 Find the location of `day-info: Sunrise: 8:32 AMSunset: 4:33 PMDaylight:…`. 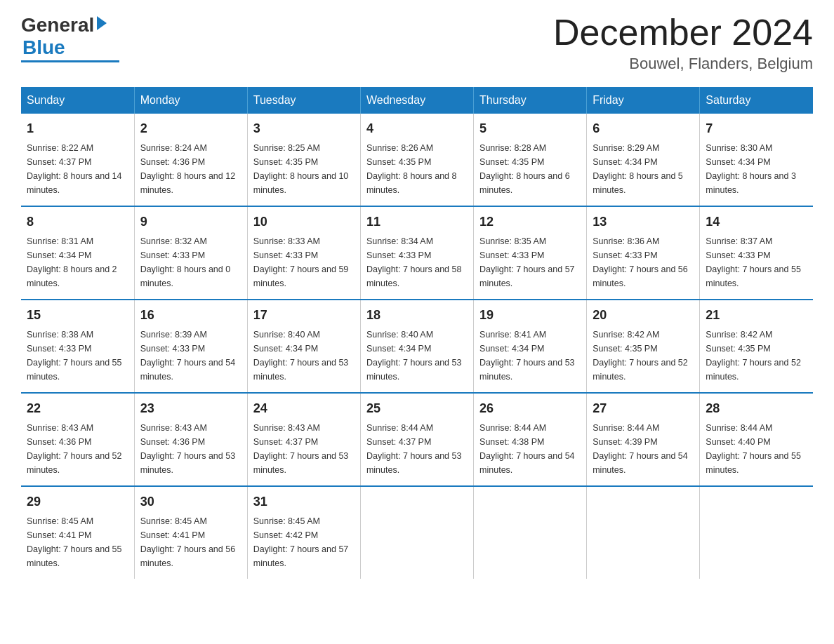

day-info: Sunrise: 8:32 AMSunset: 4:33 PMDaylight:… is located at coordinates (185, 262).